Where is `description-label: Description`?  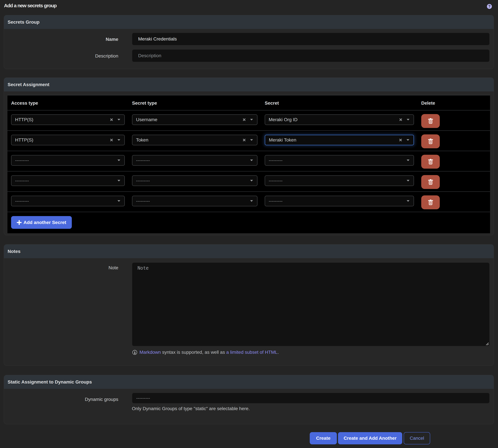 description-label: Description is located at coordinates (61, 54).